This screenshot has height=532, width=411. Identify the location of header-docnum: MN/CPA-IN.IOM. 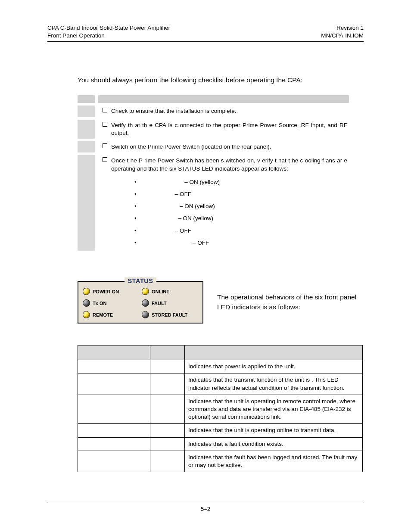
(342, 36).